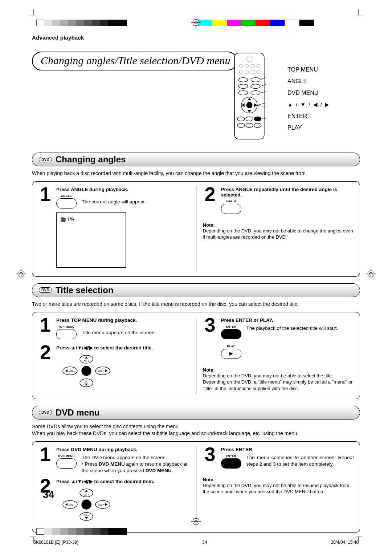  I want to click on section-heading: DVD Changing angles, so click(196, 159).